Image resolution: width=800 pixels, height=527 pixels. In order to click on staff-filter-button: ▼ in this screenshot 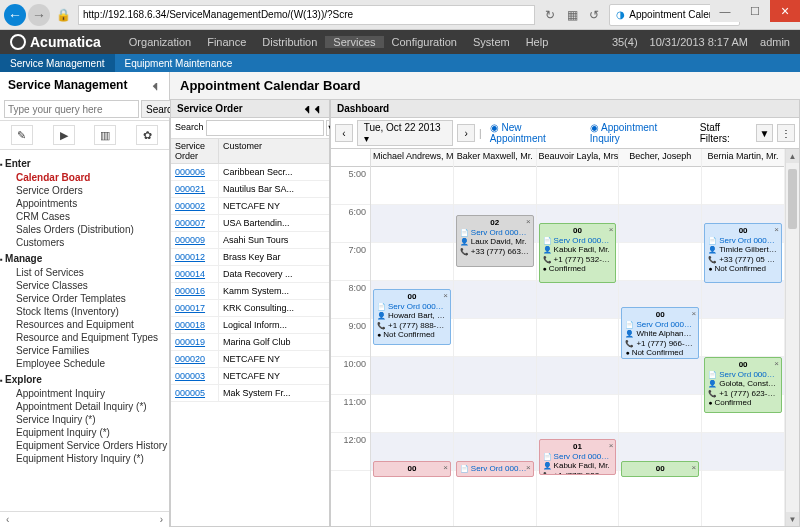, I will do `click(765, 133)`.